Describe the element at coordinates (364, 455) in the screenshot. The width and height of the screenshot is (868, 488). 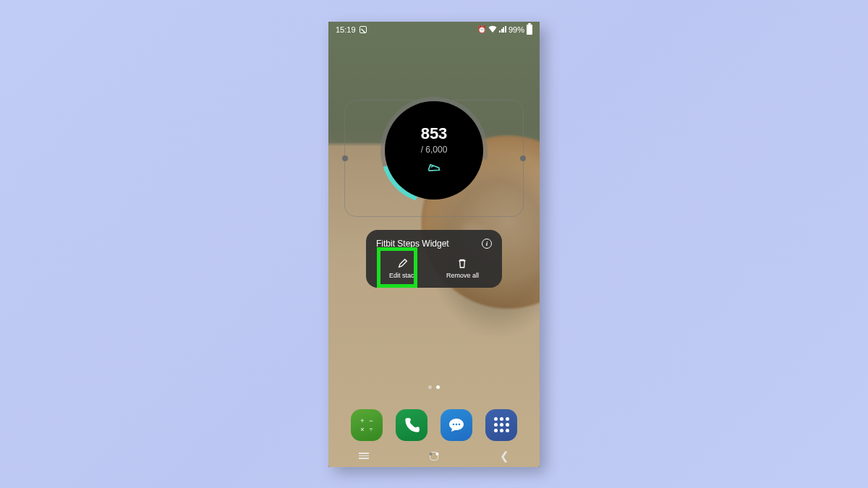
I see `recents-button` at that location.